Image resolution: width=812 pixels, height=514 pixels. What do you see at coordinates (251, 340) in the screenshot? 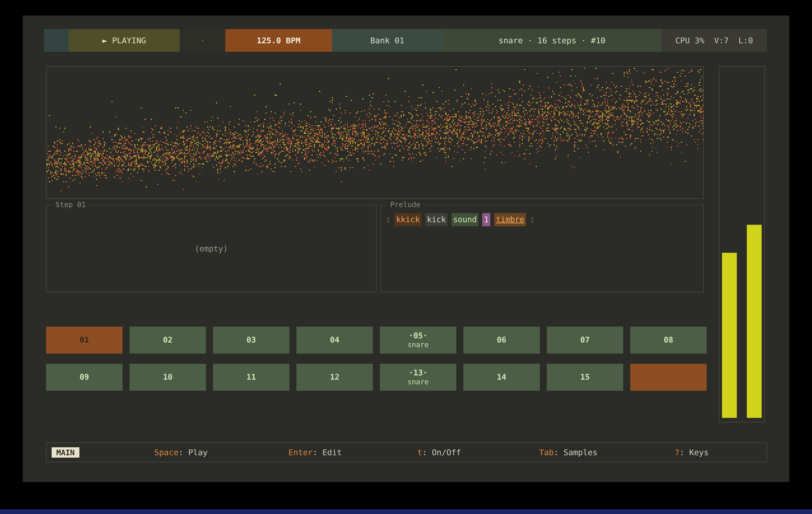
I see `step-label: 03` at bounding box center [251, 340].